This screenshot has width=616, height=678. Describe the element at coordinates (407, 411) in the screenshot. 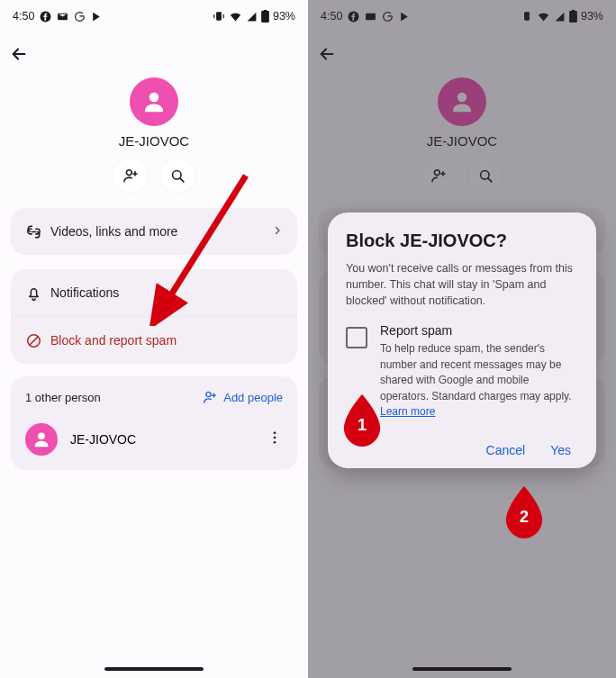

I see `learn-more-link: Learn more` at that location.